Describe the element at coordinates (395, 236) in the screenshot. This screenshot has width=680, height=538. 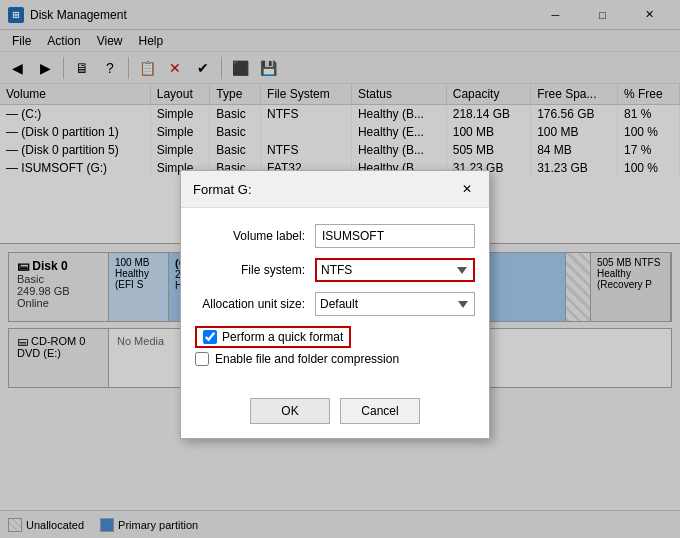
I see `volume-label-input` at that location.